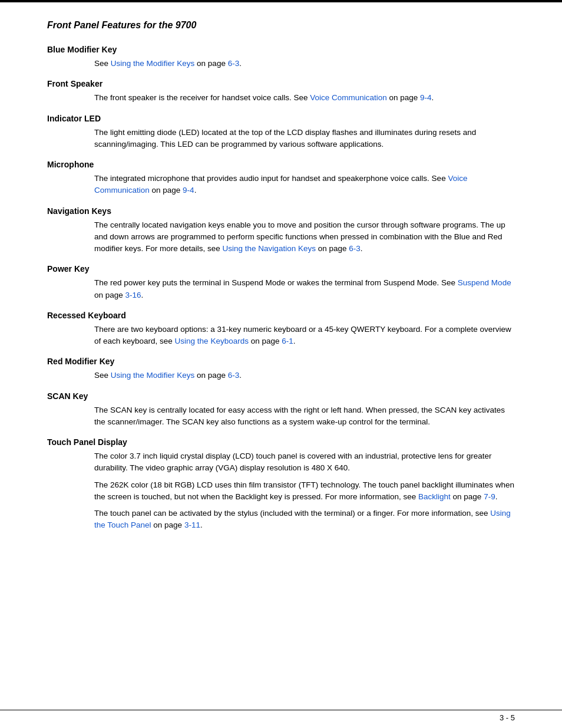  Describe the element at coordinates (305, 185) in the screenshot. I see `paragraph: The integrated microphone that provides …` at that location.